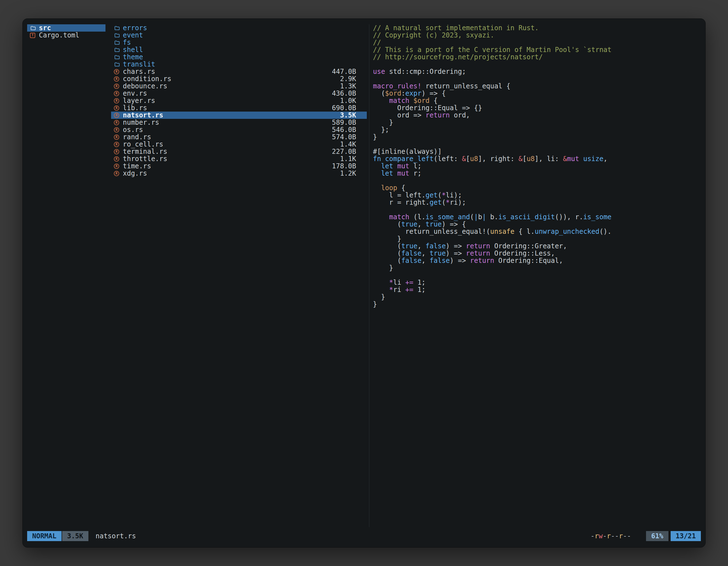 This screenshot has height=566, width=728. I want to click on code-line: // http://sourcefrog.net/projects/natsor…, so click(537, 57).